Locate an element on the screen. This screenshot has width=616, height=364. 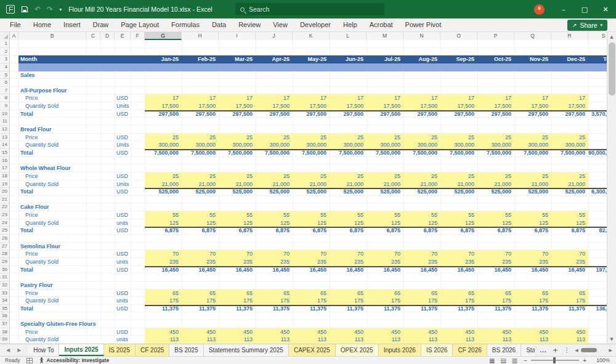
row-header-20: 20 is located at coordinates (5, 192).